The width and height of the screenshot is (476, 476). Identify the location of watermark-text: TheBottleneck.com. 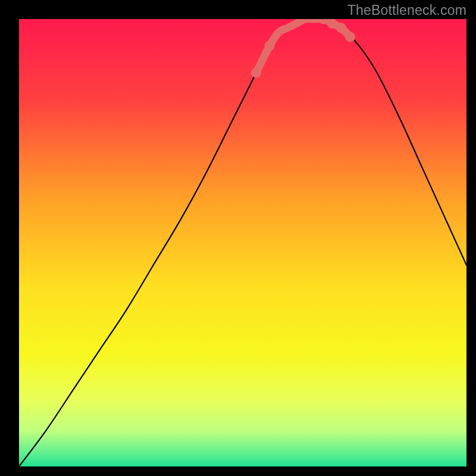
(407, 11).